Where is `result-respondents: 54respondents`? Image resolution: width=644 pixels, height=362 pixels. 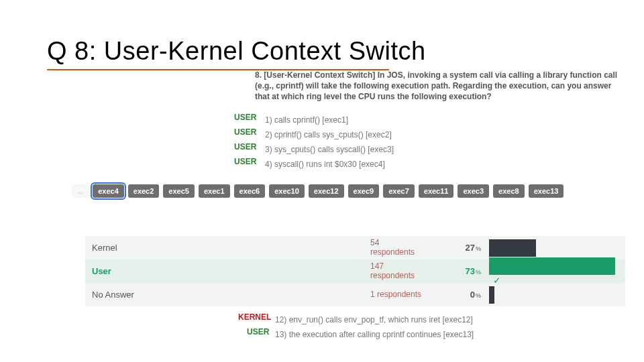 result-respondents: 54respondents is located at coordinates (409, 247).